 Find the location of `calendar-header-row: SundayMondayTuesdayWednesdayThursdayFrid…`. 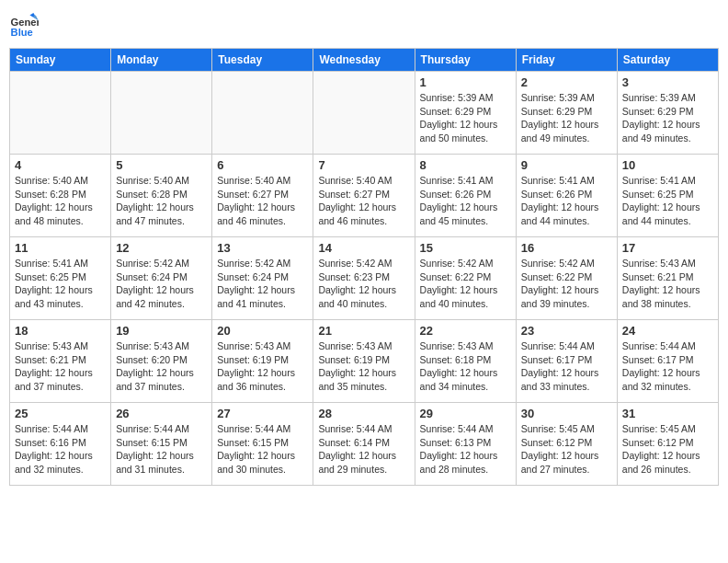

calendar-header-row: SundayMondayTuesdayWednesdayThursdayFrid… is located at coordinates (364, 61).